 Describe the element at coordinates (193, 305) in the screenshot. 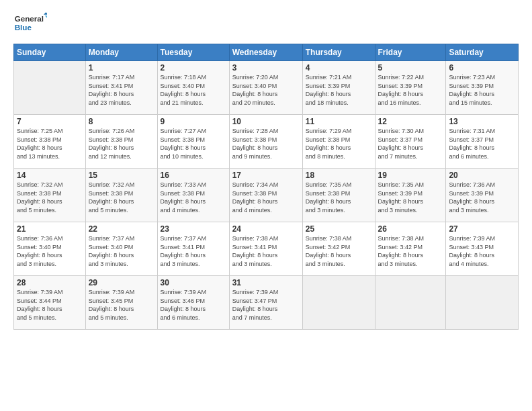

I see `day-info: Sunrise: 7:39 AM Sunset: 3:46 PM Dayligh…` at that location.